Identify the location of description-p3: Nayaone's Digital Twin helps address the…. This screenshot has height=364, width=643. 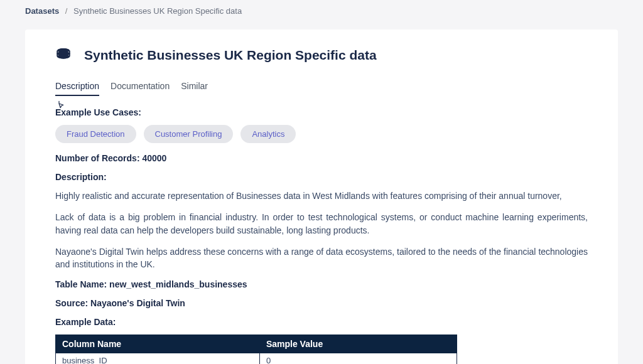
(322, 259).